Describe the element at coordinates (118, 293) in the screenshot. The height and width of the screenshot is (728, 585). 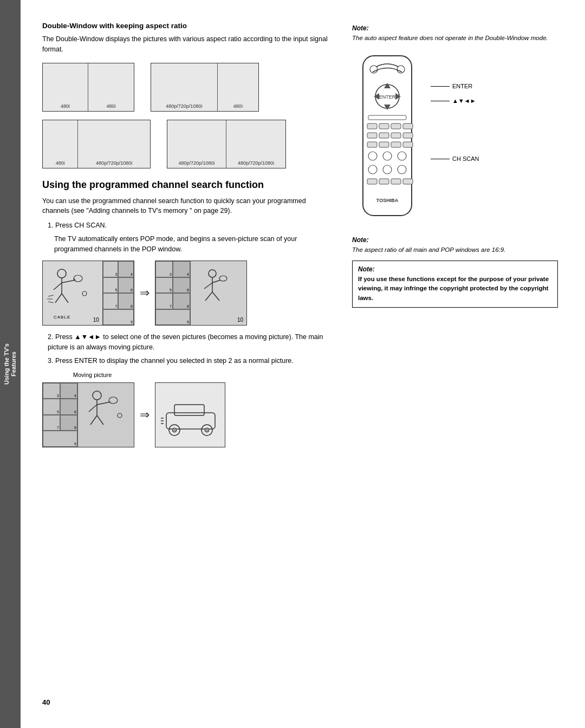
I see `pop-grid: 3 4 5 6 7 8 9` at that location.